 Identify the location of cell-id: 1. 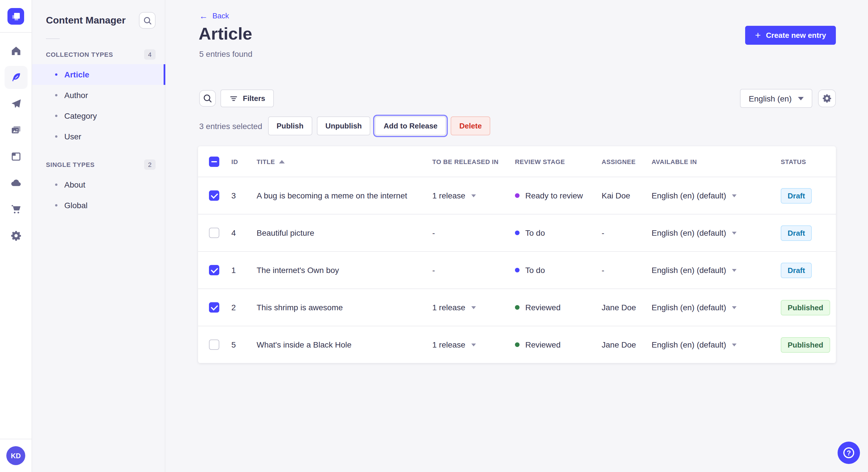
(244, 270).